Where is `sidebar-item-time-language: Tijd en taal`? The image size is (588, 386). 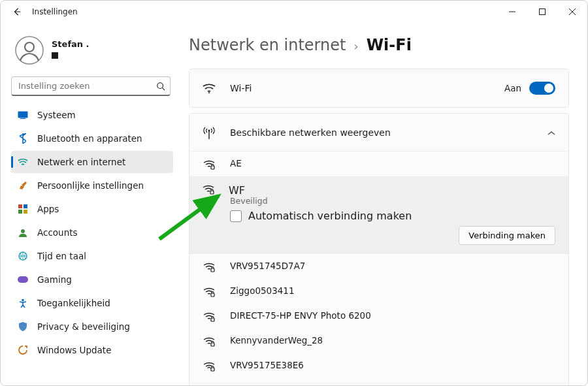
sidebar-item-time-language: Tijd en taal is located at coordinates (92, 256).